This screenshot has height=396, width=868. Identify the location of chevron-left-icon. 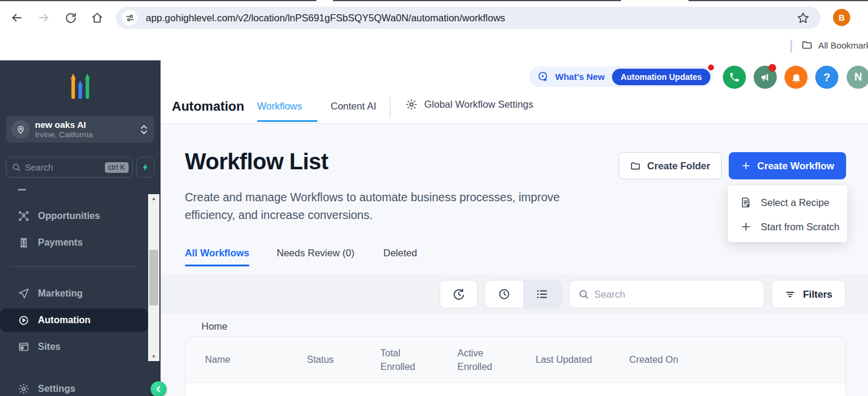
(159, 389).